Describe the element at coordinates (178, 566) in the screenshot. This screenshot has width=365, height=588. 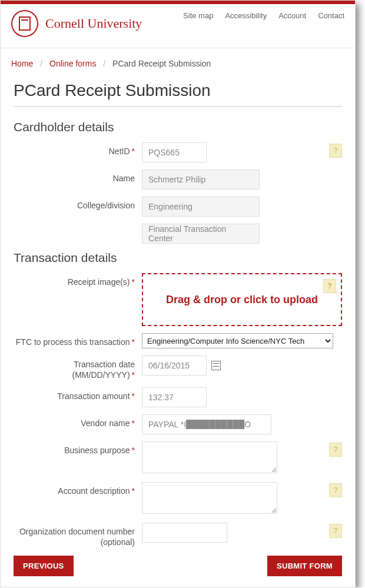
I see `form-actions: PREVIOUS SUBMIT FORM` at that location.